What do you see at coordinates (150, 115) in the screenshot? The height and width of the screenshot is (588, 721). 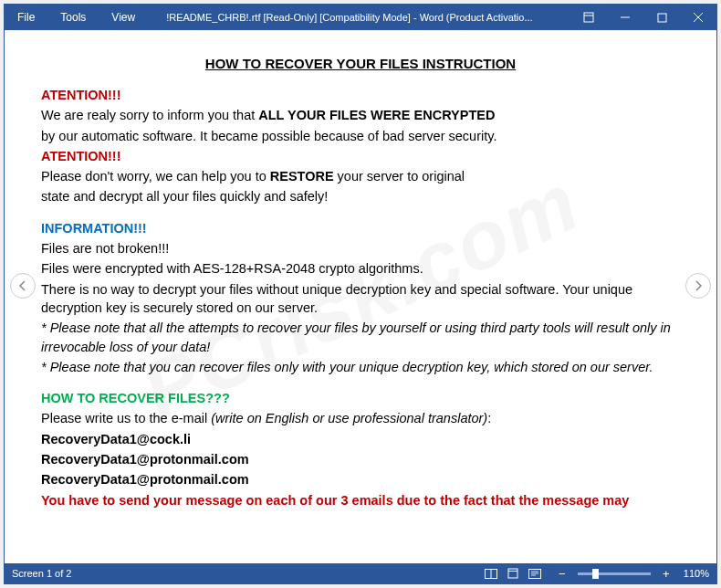 I see `text-span: We are realy sorry to inform you that` at bounding box center [150, 115].